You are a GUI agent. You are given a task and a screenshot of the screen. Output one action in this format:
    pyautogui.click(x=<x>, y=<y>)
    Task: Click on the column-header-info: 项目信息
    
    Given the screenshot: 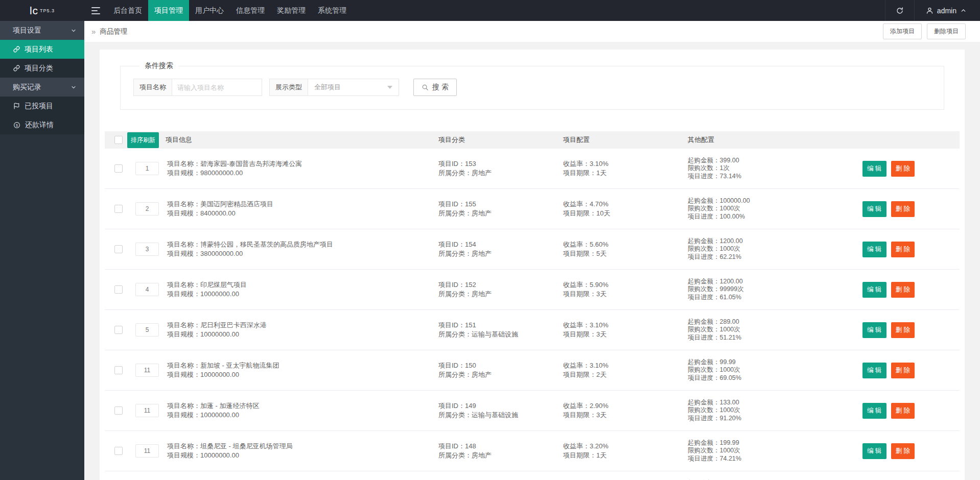 What is the action you would take?
    pyautogui.click(x=179, y=140)
    